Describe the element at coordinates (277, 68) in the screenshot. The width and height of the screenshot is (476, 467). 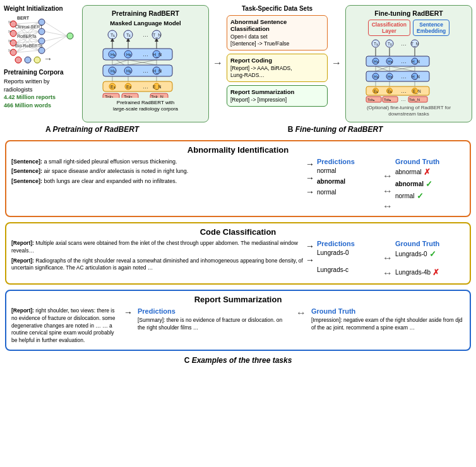
I see `task-box-coding: Report Coding [Report] -> AAA, BiRADS,Lu…` at that location.